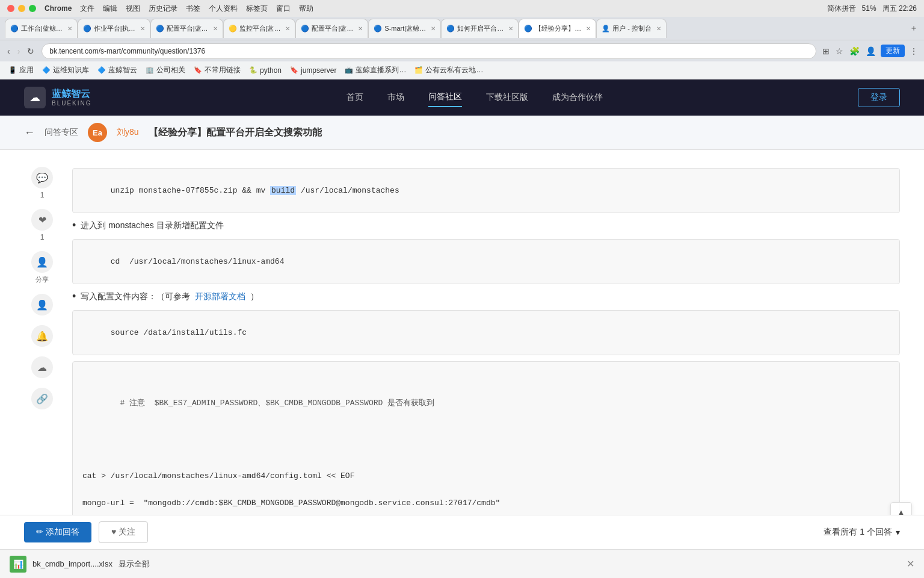 This screenshot has height=578, width=924. I want to click on extension-button: 🧩, so click(854, 51).